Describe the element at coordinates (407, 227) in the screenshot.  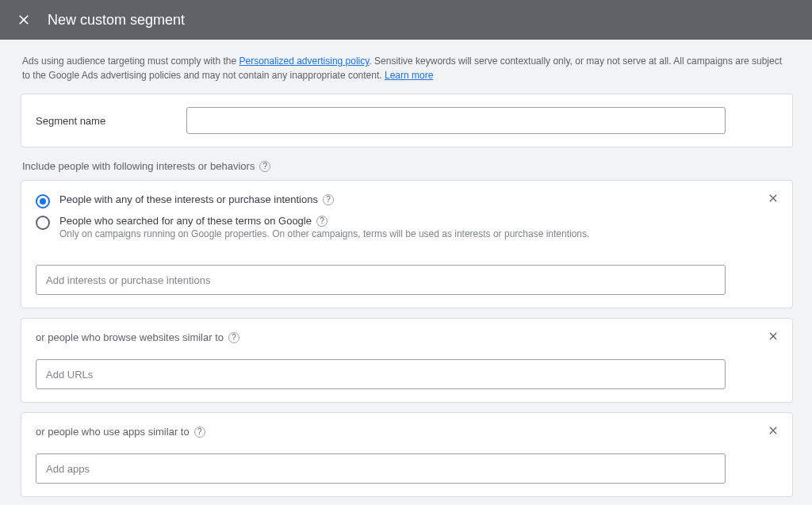
I see `radio-row-search: People who searched for any of these ter…` at that location.